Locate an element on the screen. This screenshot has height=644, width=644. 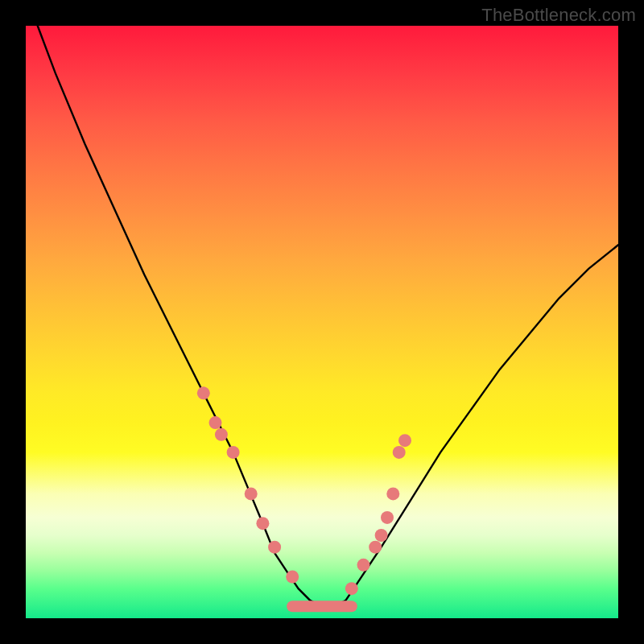
watermark-text: TheBottleneck.com is located at coordinates (559, 15).